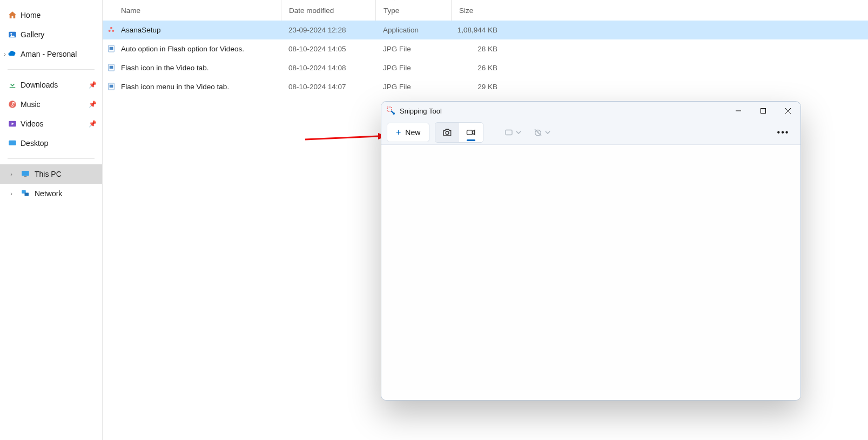  I want to click on sidebar-item-this-pc: › This PC, so click(51, 174).